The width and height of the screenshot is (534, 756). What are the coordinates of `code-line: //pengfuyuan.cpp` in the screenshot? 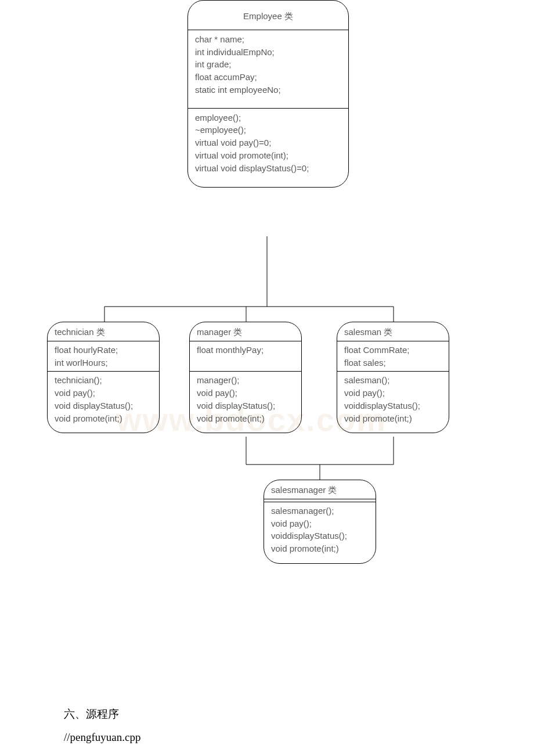 It's located at (299, 737).